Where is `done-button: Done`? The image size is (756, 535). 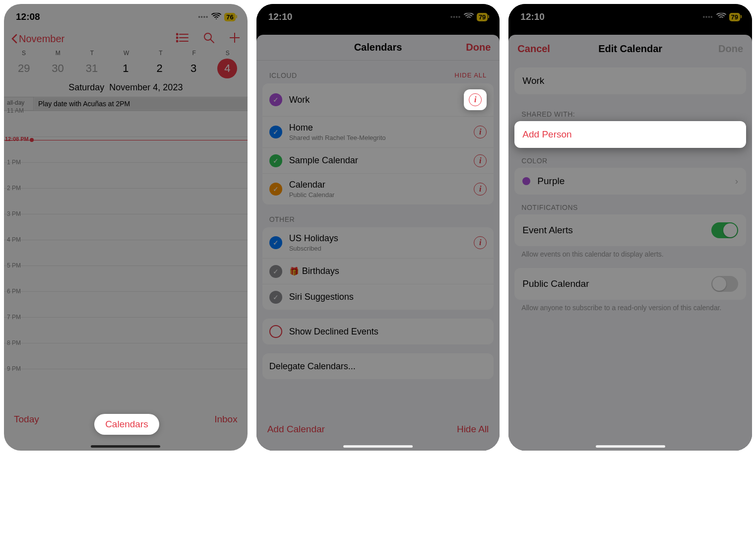 done-button: Done is located at coordinates (478, 48).